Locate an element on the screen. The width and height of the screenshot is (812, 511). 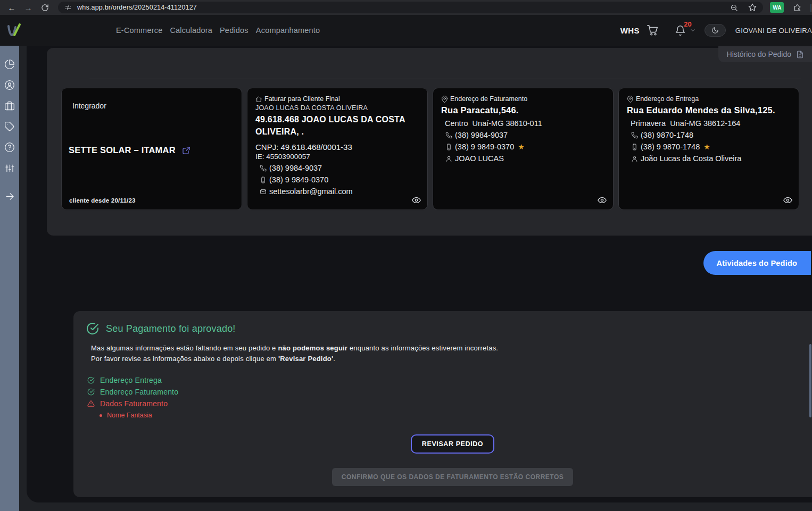
user-name: GIOVANI DE OLIVEIRA is located at coordinates (774, 31).